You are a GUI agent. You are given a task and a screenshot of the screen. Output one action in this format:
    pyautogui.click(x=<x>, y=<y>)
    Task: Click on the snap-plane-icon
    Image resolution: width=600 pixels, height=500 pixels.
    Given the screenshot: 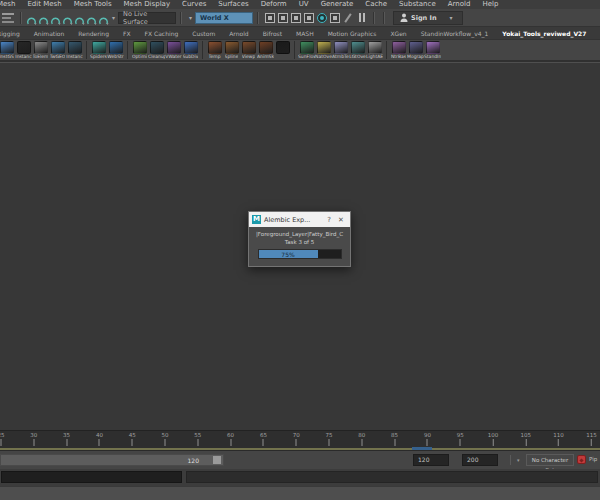 What is the action you would take?
    pyautogui.click(x=309, y=18)
    